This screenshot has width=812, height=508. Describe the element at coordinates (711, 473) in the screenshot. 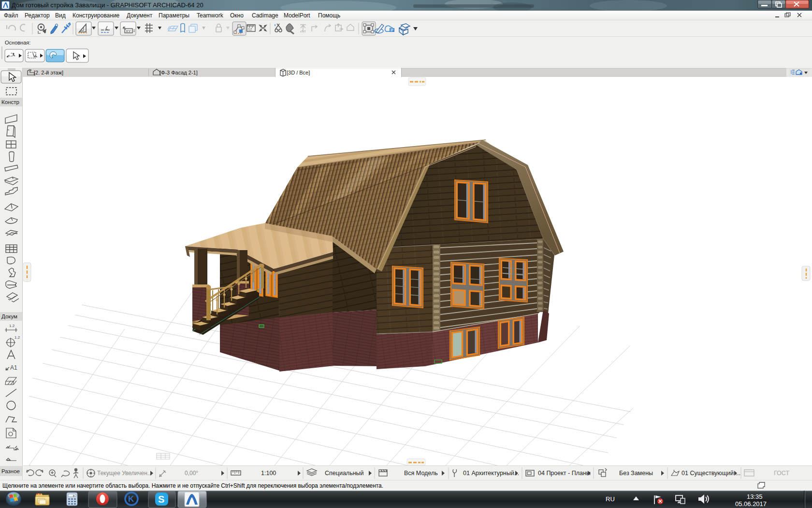

I see `svg-text: 01 Существующий ...` at that location.